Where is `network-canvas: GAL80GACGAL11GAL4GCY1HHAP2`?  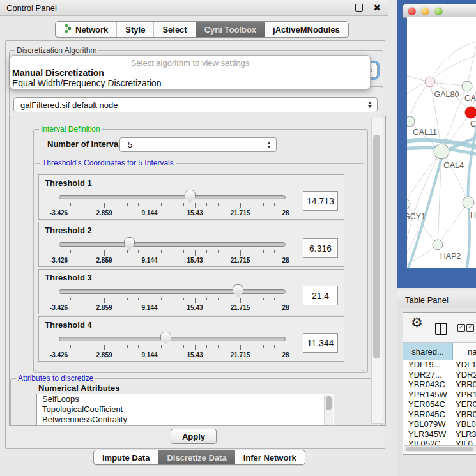
network-canvas: GAL80GACGAL11GAL4GCY1HHAP2 is located at coordinates (441, 142).